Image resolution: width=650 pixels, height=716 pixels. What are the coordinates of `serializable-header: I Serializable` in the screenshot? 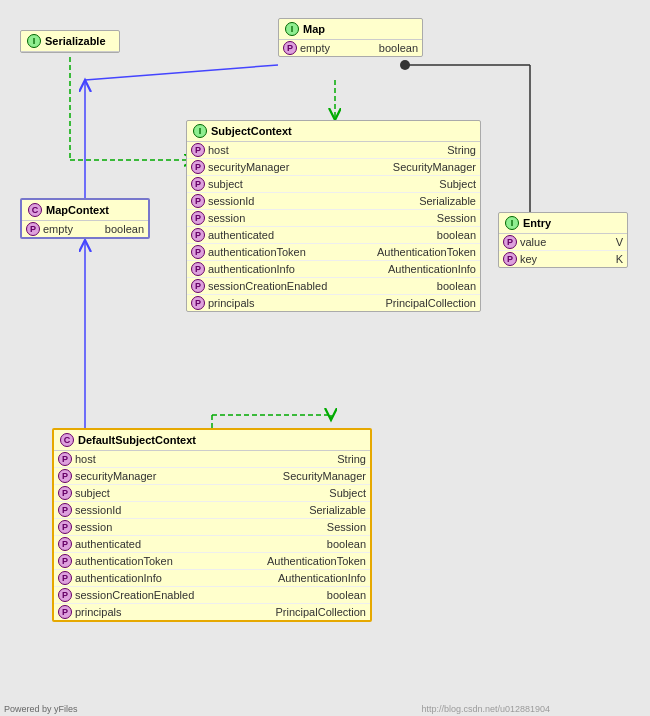 It's located at (70, 42).